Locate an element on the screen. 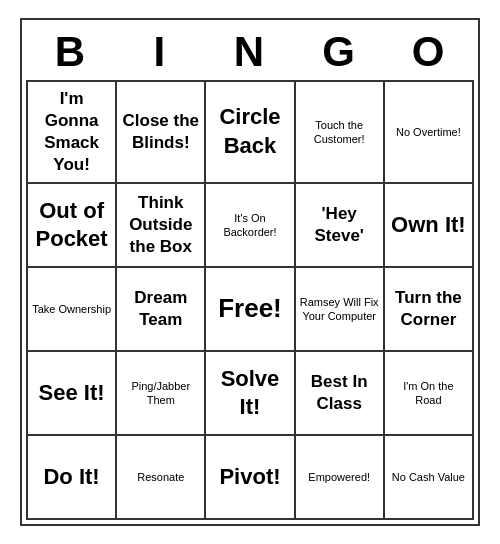 This screenshot has height=544, width=500. bingo-cell-0: I'm Gonna Smack You! is located at coordinates (72, 133).